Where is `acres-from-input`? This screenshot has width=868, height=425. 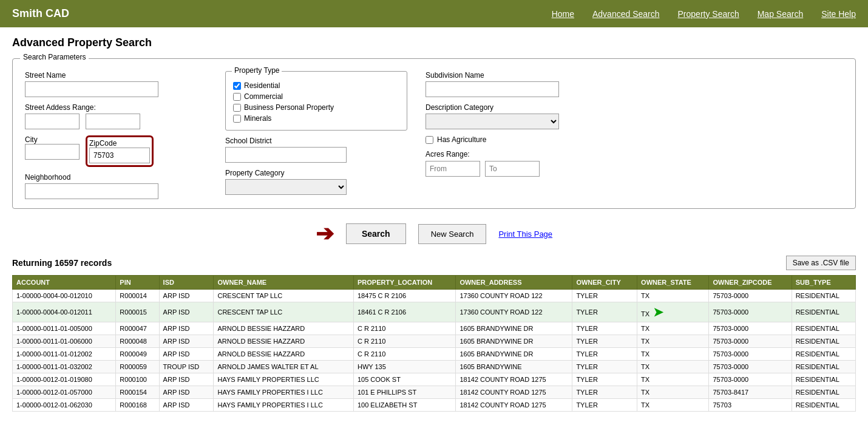 acres-from-input is located at coordinates (453, 169).